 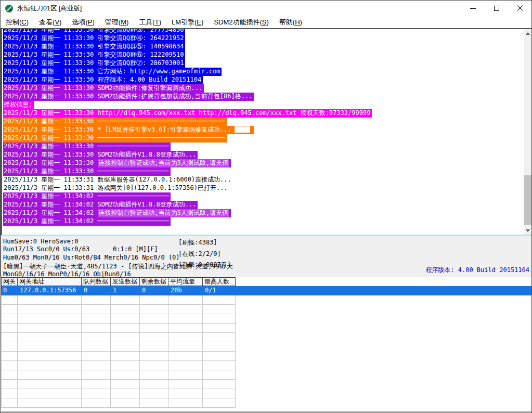 I want to click on log-line: 2025/11/3 星期一 11:33:30 SDM2功能插件:扩展背包加载成功…, so click(x=263, y=96).